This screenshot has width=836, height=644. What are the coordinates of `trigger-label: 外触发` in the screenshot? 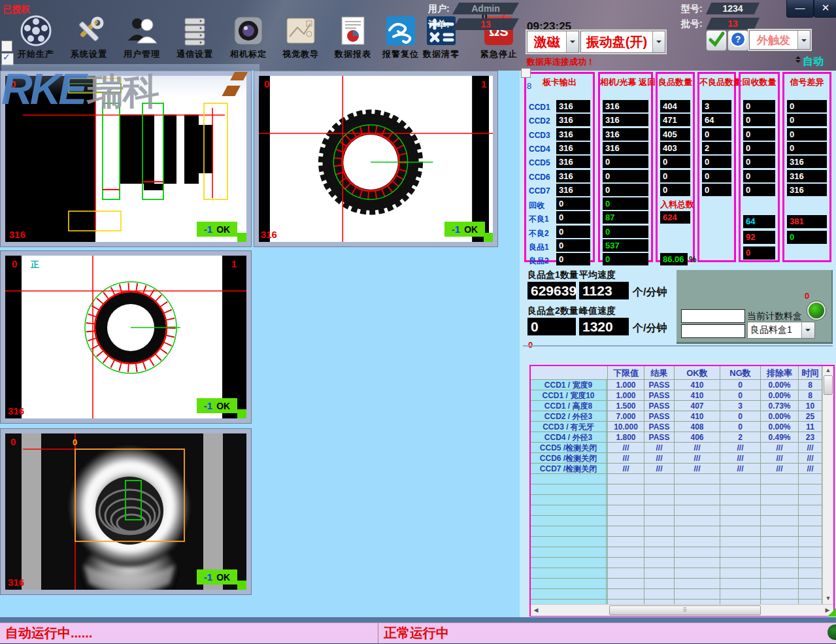 It's located at (774, 41).